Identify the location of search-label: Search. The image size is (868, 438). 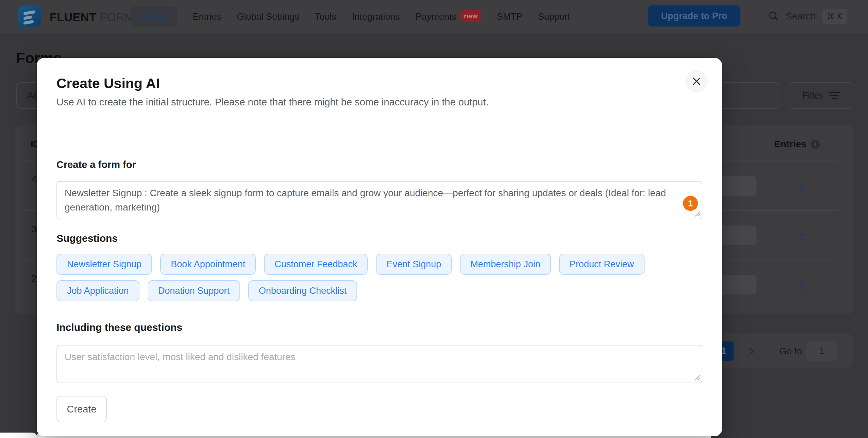
(801, 16).